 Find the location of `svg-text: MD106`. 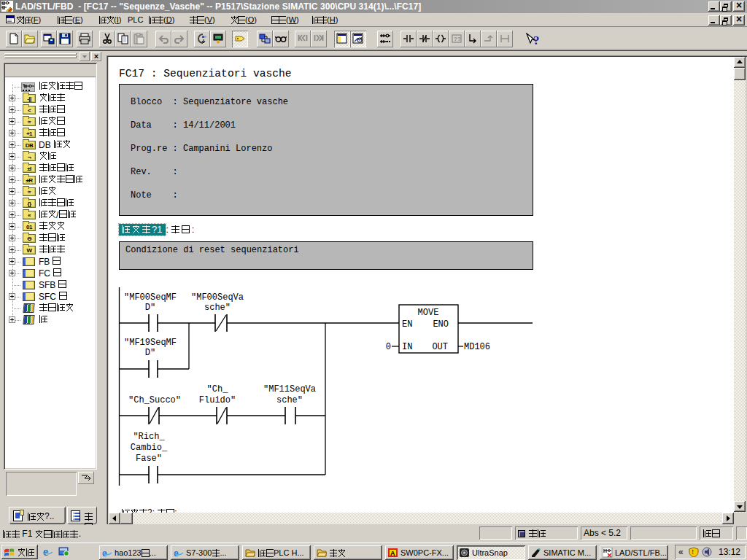

svg-text: MD106 is located at coordinates (477, 347).